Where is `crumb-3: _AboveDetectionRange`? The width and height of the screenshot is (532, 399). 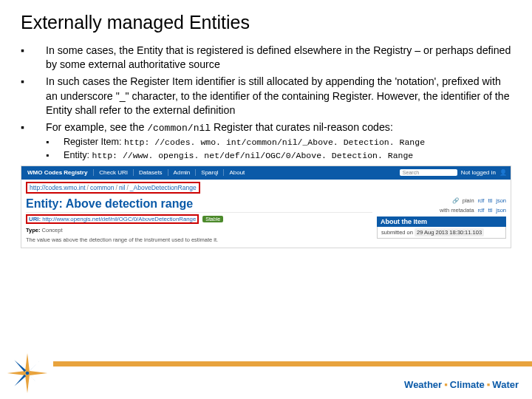 crumb-3: _AboveDetectionRange is located at coordinates (163, 188).